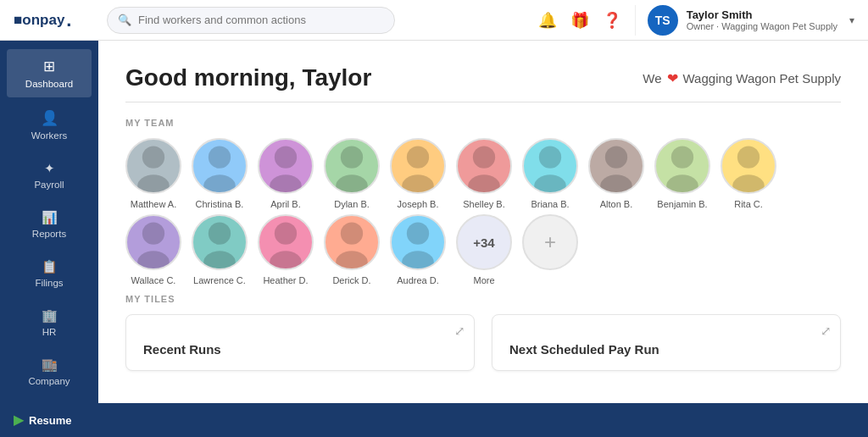  What do you see at coordinates (49, 372) in the screenshot?
I see `sidebar-item-company: 🏬 Company` at bounding box center [49, 372].